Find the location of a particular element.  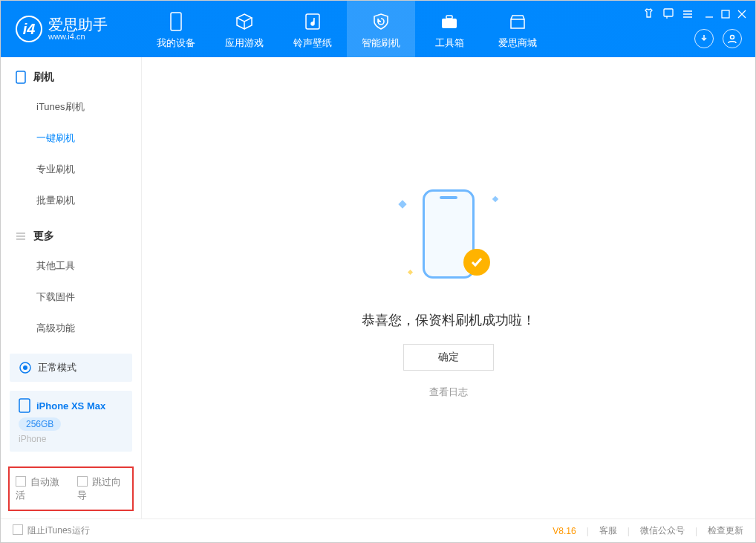

sidebar-section-more: 更多 is located at coordinates (71, 233).